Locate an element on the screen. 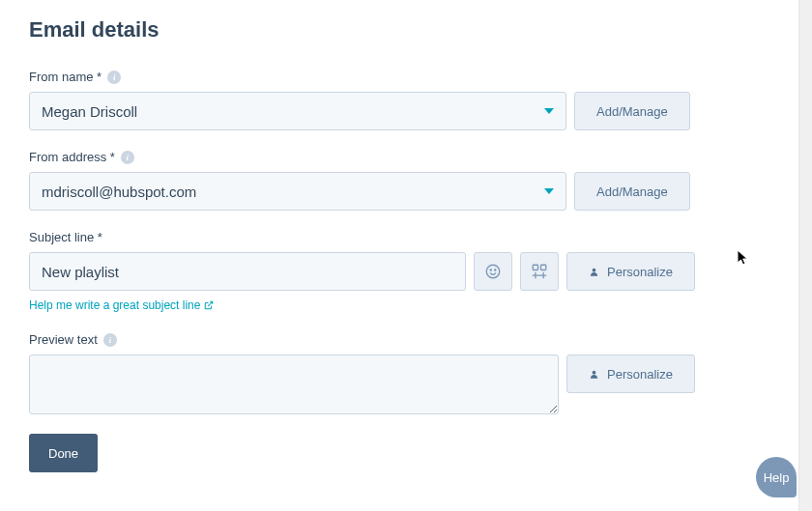 The height and width of the screenshot is (511, 812). from-address-label: From address * is located at coordinates (72, 156).